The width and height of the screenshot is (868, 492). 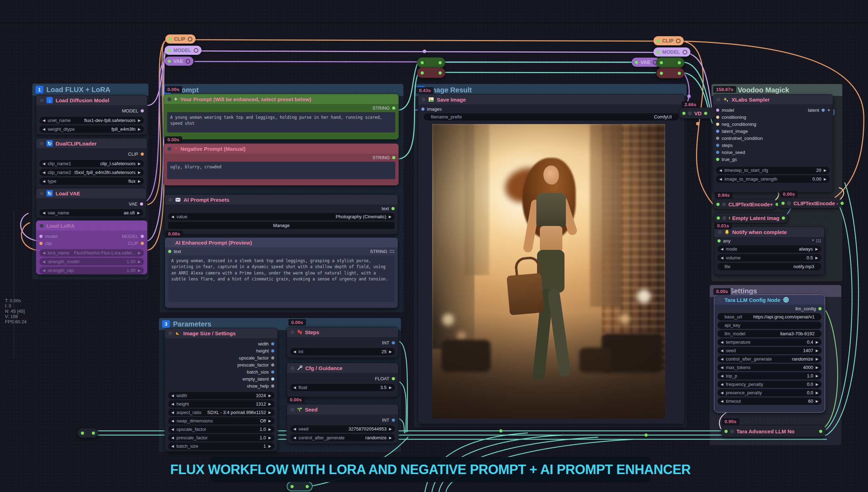 I want to click on node-load-vae: ↻Load VAE VAE ◀vae_nameae.sft▶, so click(x=91, y=203).